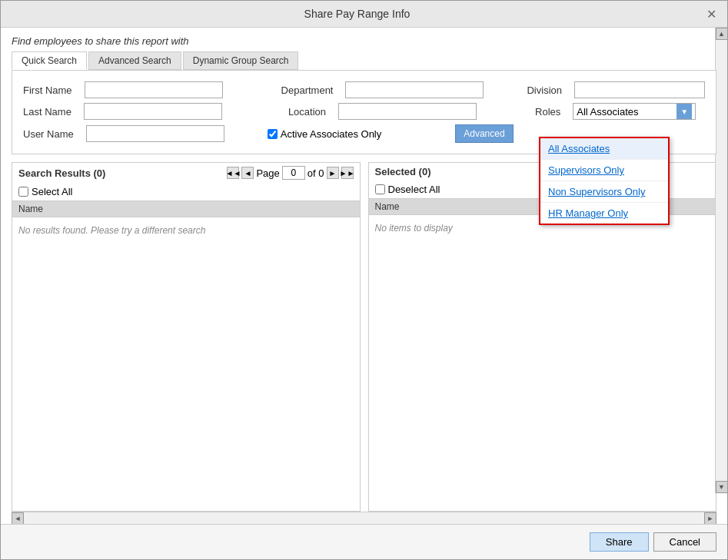  I want to click on dropdown-item-hr-manager-only: HR Manager Only, so click(604, 214).